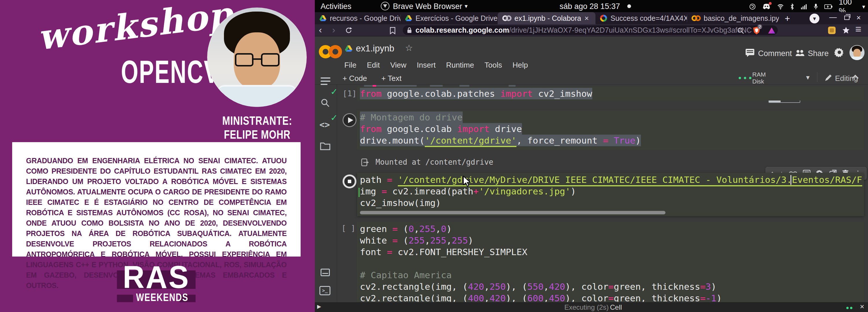 The width and height of the screenshot is (868, 312). Describe the element at coordinates (365, 162) in the screenshot. I see `output-icon` at that location.